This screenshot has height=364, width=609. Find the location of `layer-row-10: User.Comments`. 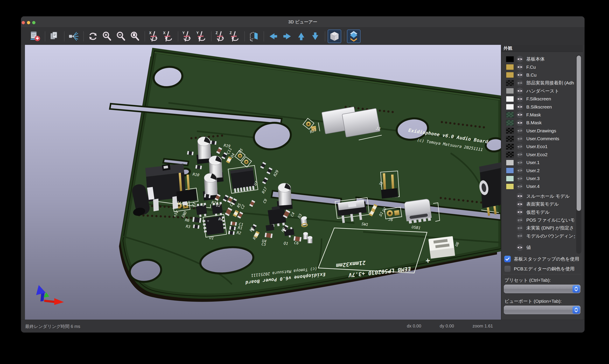

layer-row-10: User.Comments is located at coordinates (538, 139).